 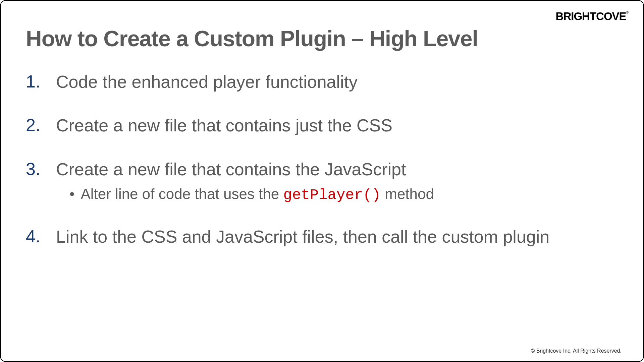 I want to click on list-content: Create a new file that contains just the…, so click(x=337, y=125).